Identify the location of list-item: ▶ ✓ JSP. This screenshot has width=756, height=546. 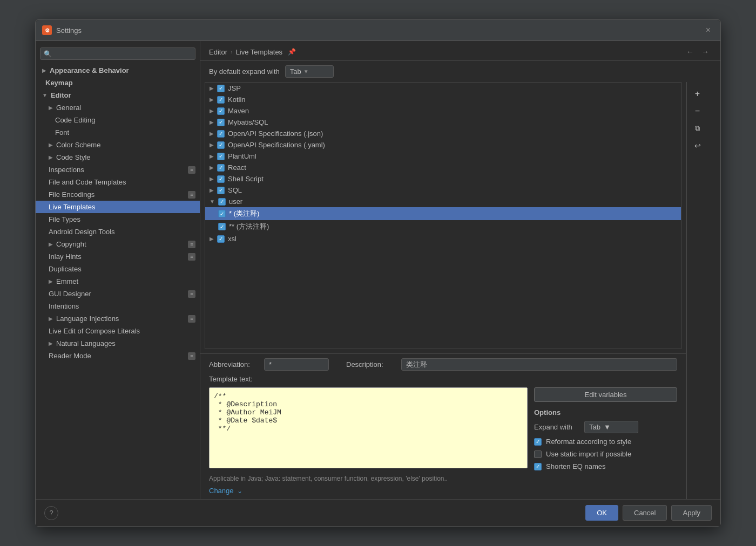
(443, 88).